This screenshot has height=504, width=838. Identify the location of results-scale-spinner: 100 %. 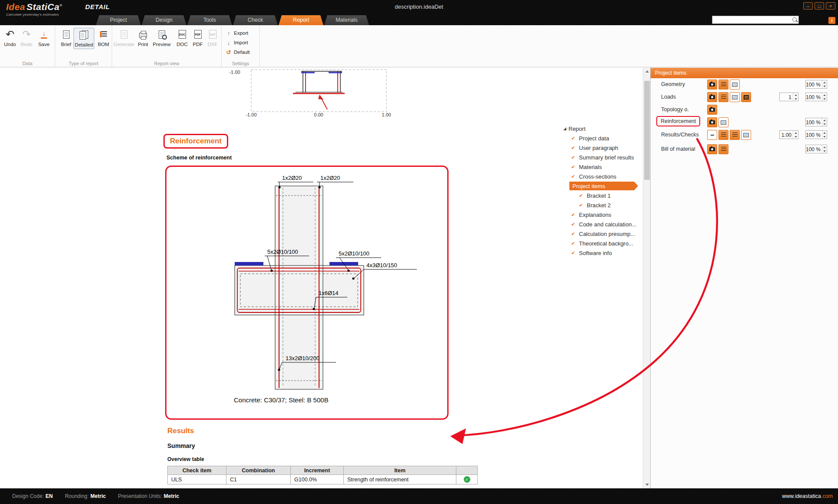
(816, 135).